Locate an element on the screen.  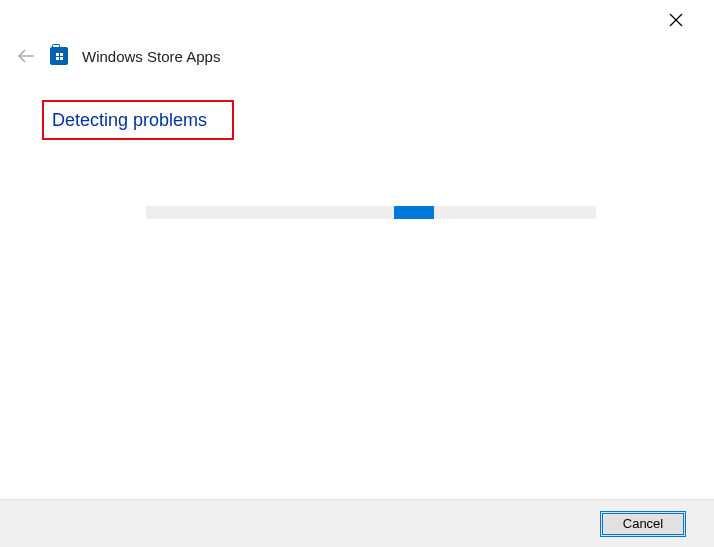
footer: Cancel is located at coordinates (357, 523).